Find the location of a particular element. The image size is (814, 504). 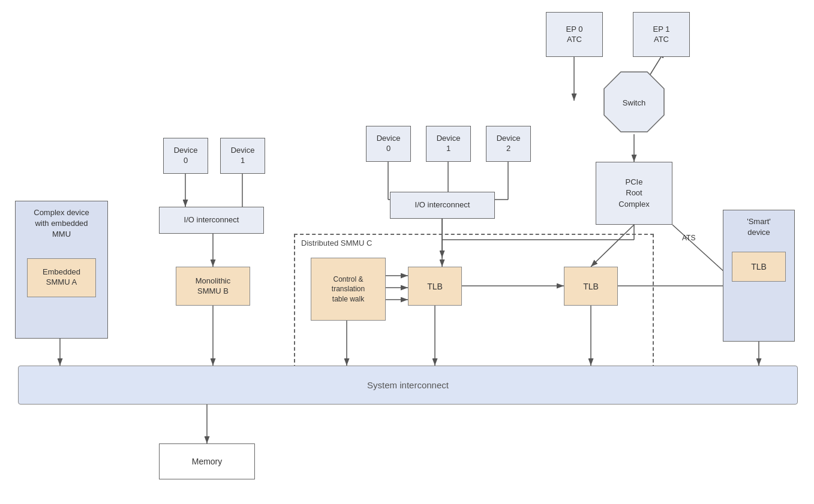

pcie-label: PCIeRootComplex is located at coordinates (633, 193).